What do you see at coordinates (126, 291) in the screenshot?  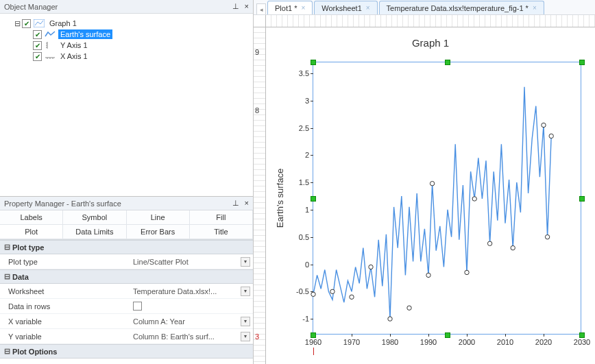 I see `prop-worksheet: Worksheet ▾` at bounding box center [126, 291].